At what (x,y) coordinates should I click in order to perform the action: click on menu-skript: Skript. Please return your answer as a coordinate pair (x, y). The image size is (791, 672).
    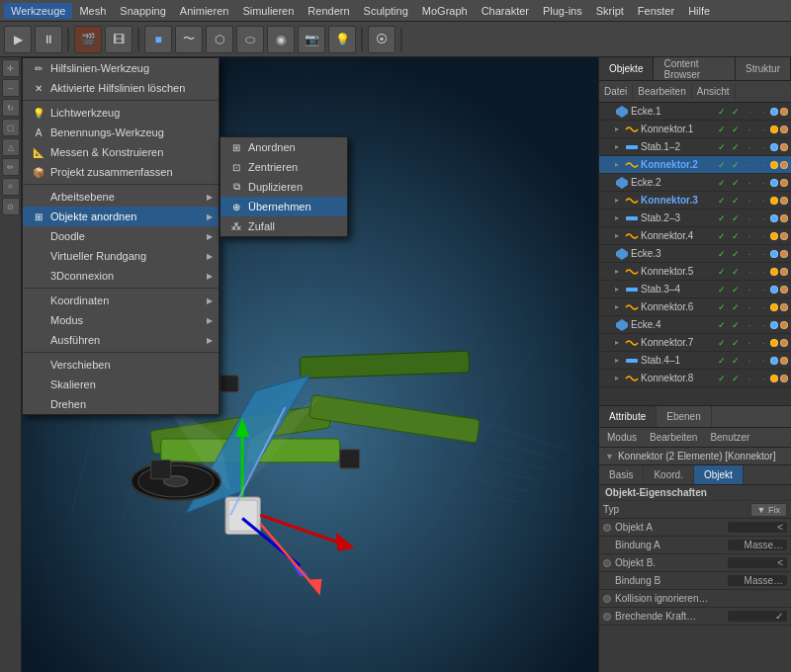
    Looking at the image, I should click on (610, 11).